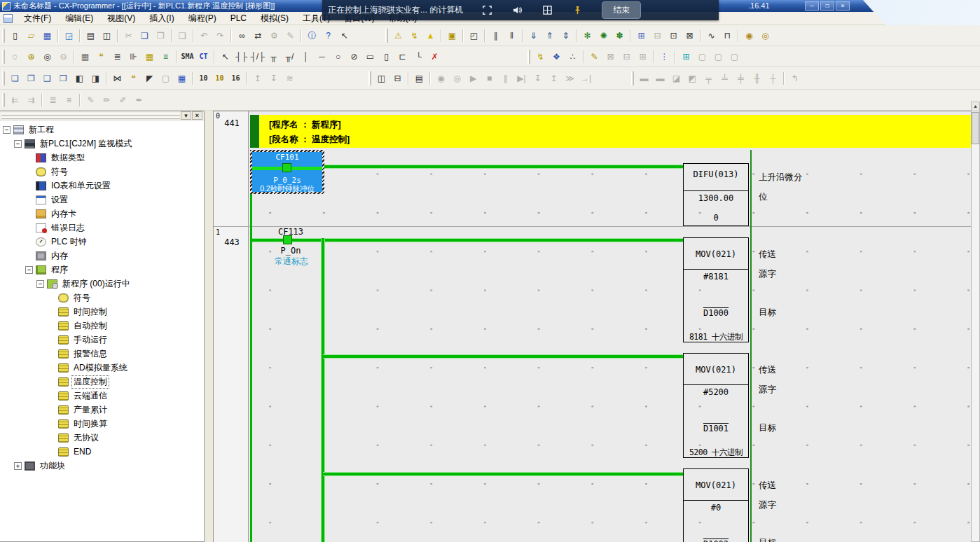 The height and width of the screenshot is (542, 980). What do you see at coordinates (496, 35) in the screenshot?
I see `pause-monitor-button: ∥` at bounding box center [496, 35].